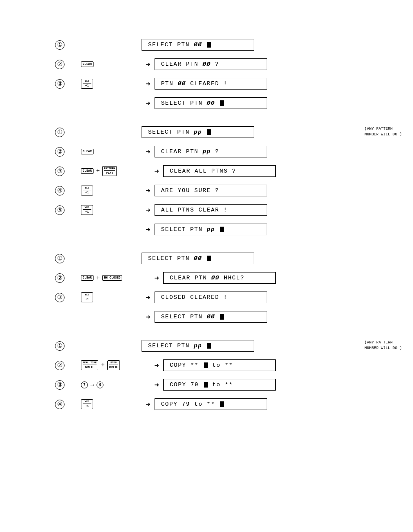 The image size is (413, 532). I want to click on circle-2: ②, so click(60, 152).